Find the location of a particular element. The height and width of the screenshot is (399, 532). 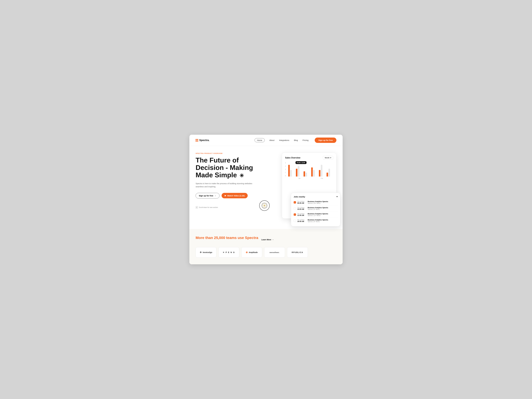

logos-row: ✈ Invoice2go ✕ P E N G ⊕ Amplitude verox… is located at coordinates (266, 253).